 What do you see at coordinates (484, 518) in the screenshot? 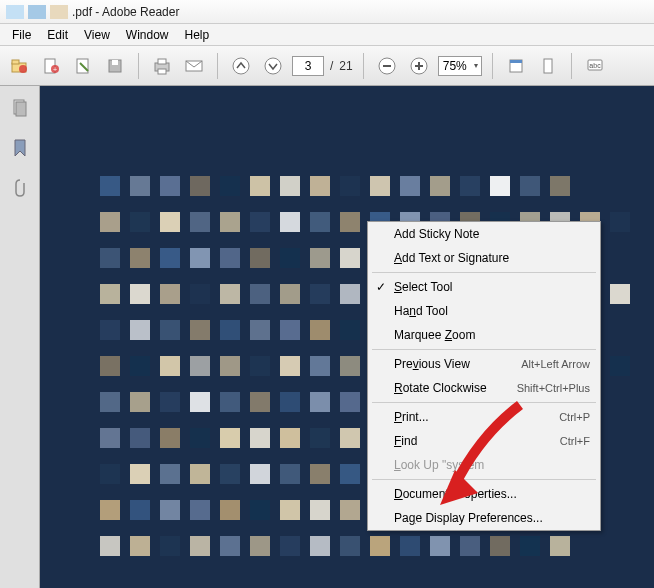
I see `menu-page-display-preferences: Page Display Preferences...` at bounding box center [484, 518].